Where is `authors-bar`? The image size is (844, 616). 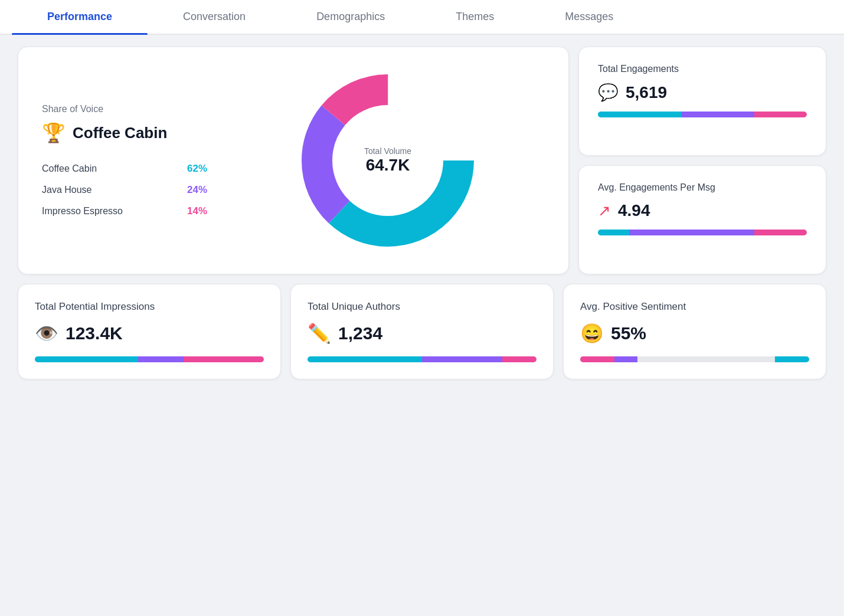 authors-bar is located at coordinates (422, 359).